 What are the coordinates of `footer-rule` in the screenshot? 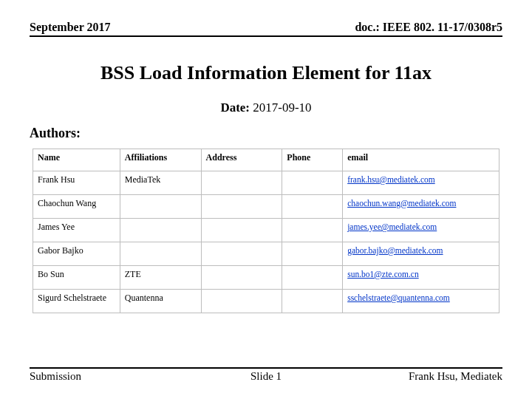 It's located at (266, 368).